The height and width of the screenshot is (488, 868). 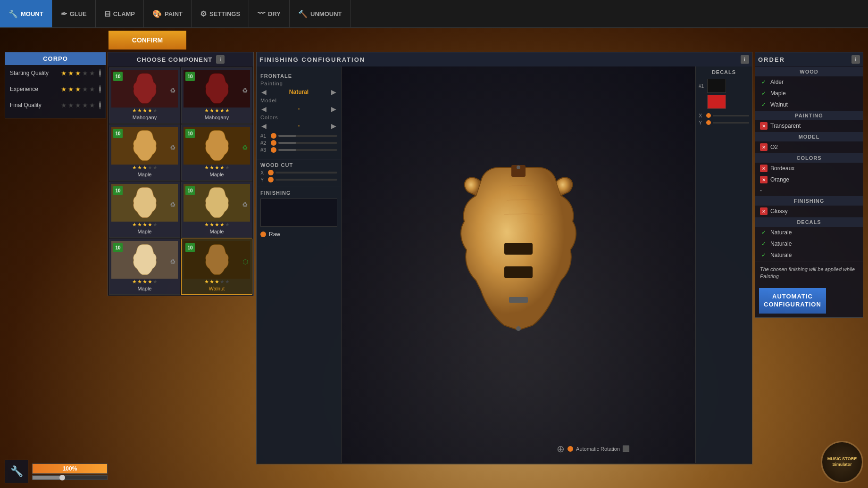 What do you see at coordinates (570, 449) in the screenshot?
I see `rotation-dot` at bounding box center [570, 449].